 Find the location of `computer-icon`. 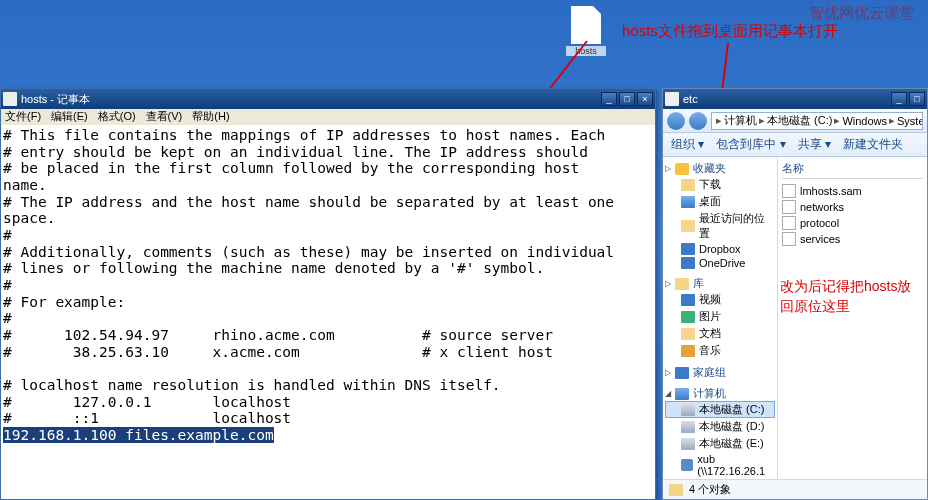

computer-icon is located at coordinates (682, 394).